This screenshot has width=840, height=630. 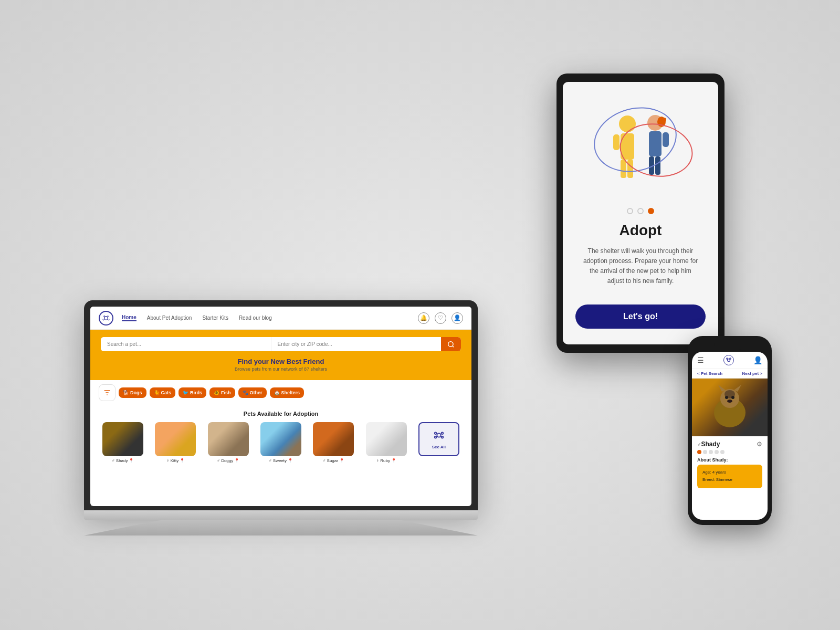 I want to click on pet-name-sugar: ♂ Sugar 📍, so click(x=334, y=461).